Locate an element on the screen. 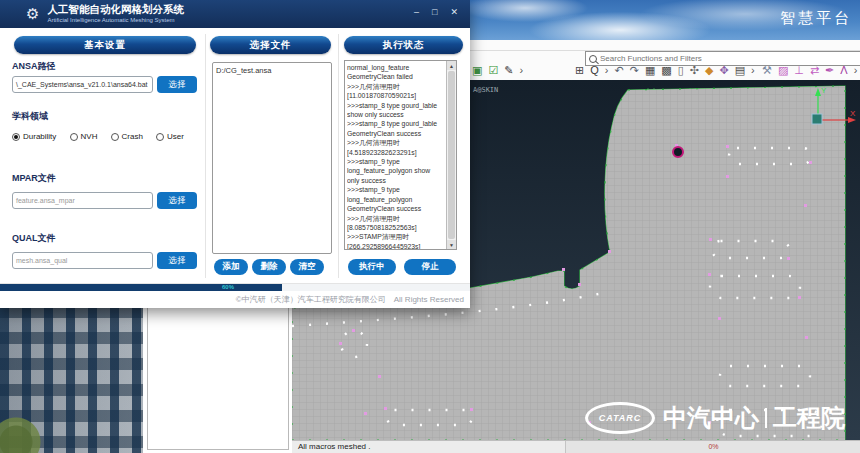  log-line: only success is located at coordinates (396, 180).